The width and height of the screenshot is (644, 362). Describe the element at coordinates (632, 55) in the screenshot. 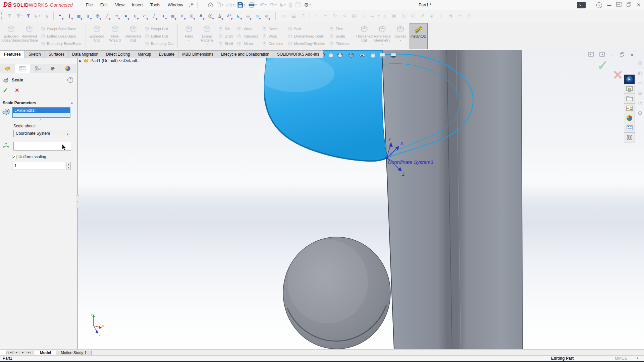

I see `doc-close-icon: ✕` at that location.